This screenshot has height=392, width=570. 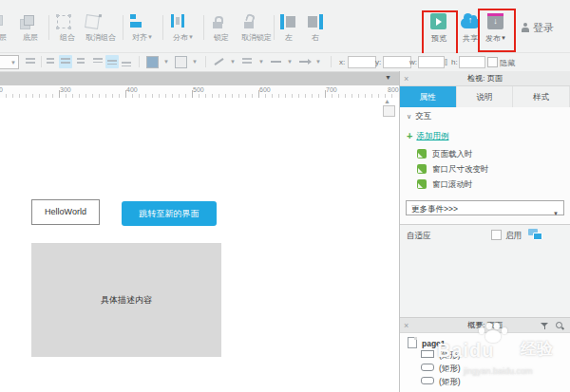 I want to click on align-text-center-button, so click(x=66, y=62).